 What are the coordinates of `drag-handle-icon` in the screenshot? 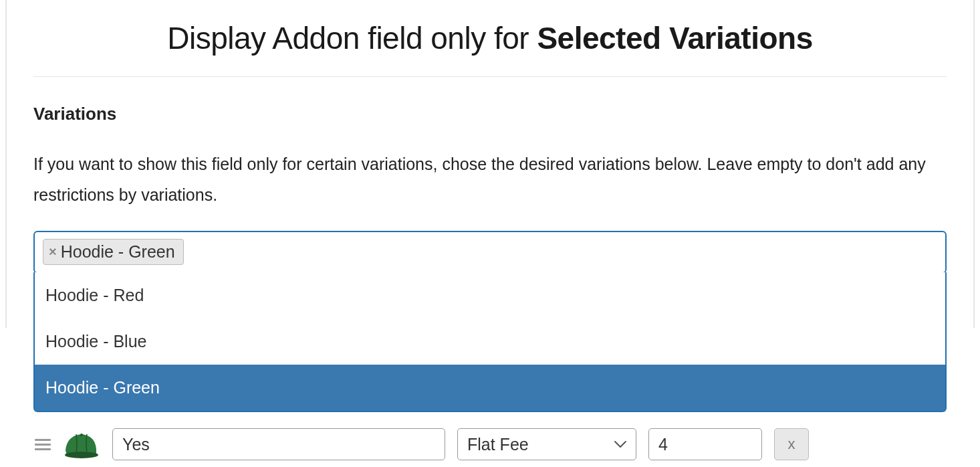 It's located at (43, 444).